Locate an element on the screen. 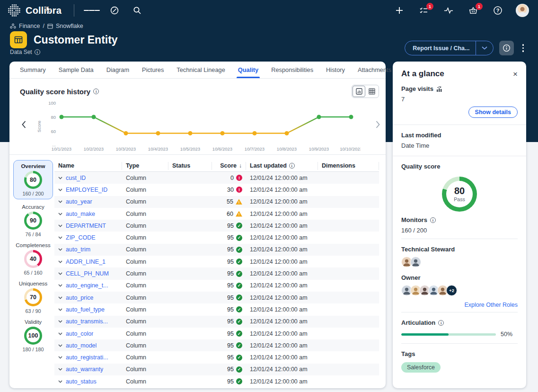 This screenshot has height=392, width=538. column-name-link: EMPLOYEE_ID is located at coordinates (87, 190).